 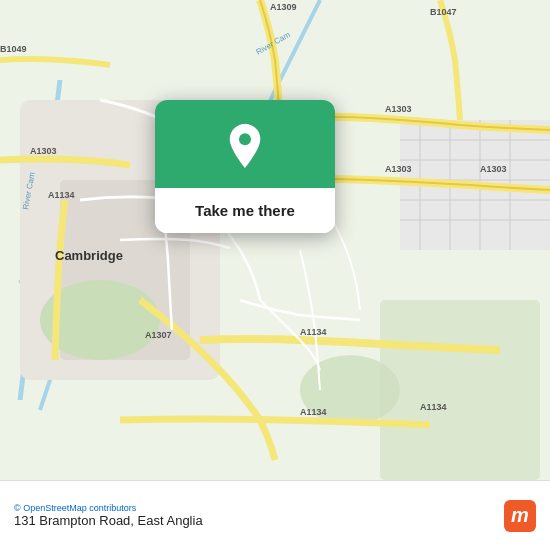 I want to click on location-pin-icon, so click(x=245, y=146).